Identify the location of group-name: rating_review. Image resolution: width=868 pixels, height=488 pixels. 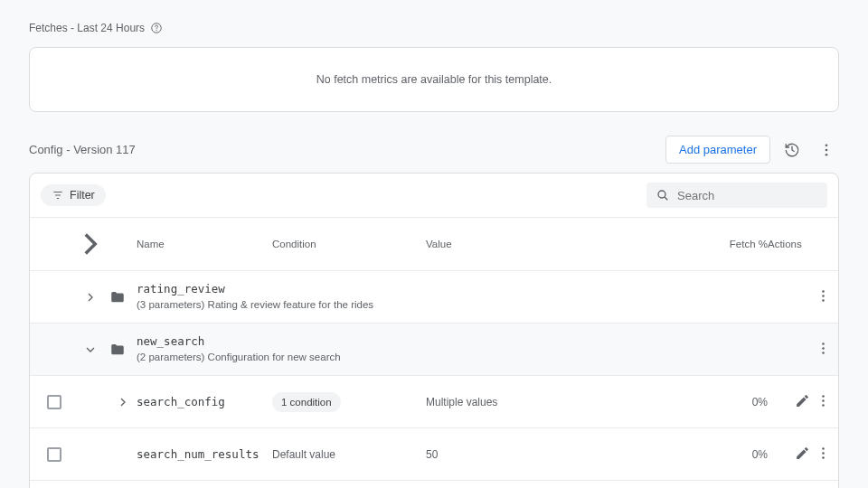
(420, 289).